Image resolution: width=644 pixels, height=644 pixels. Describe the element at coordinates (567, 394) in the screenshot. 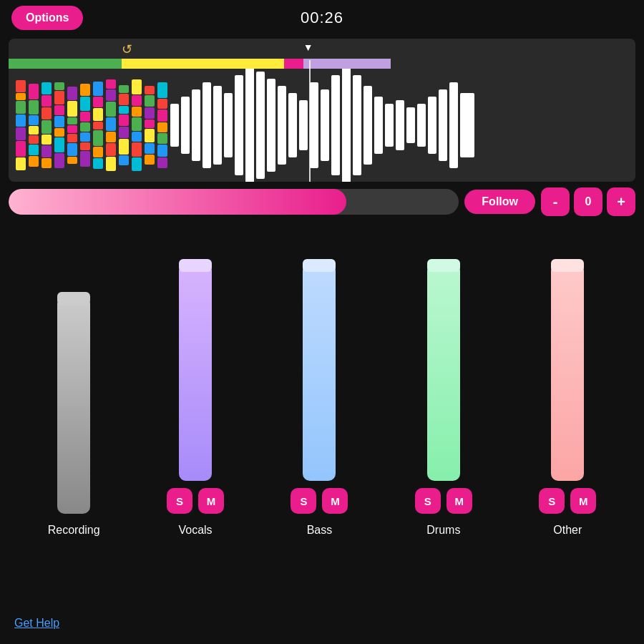

I see `channel-other: SMOther` at that location.